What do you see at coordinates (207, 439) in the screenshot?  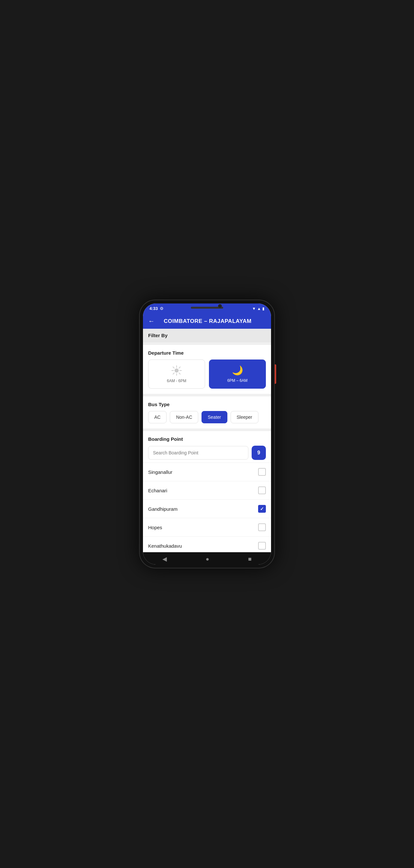 I see `boarding-point-label: Boarding Point` at bounding box center [207, 439].